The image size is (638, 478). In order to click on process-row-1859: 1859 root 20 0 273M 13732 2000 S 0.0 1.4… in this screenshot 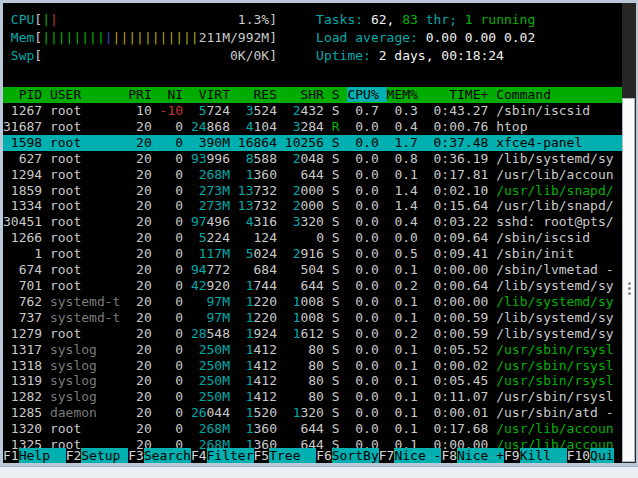, I will do `click(312, 191)`.